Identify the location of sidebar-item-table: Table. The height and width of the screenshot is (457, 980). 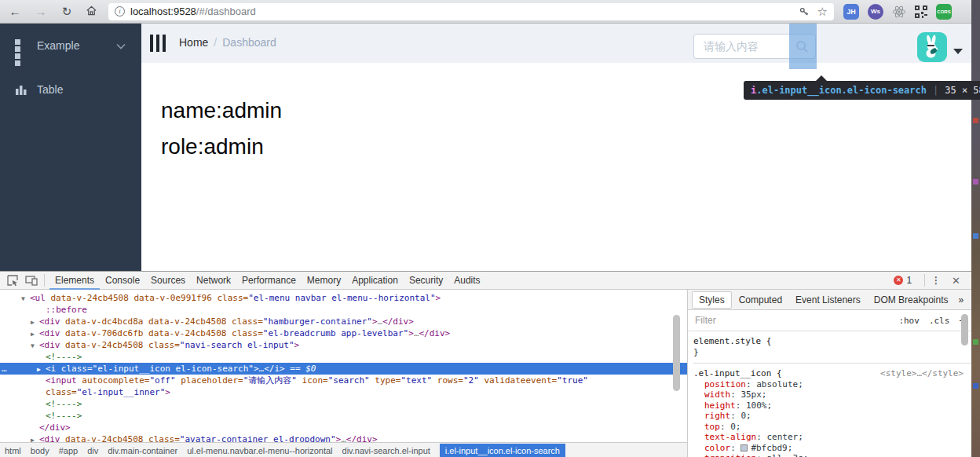
(71, 90).